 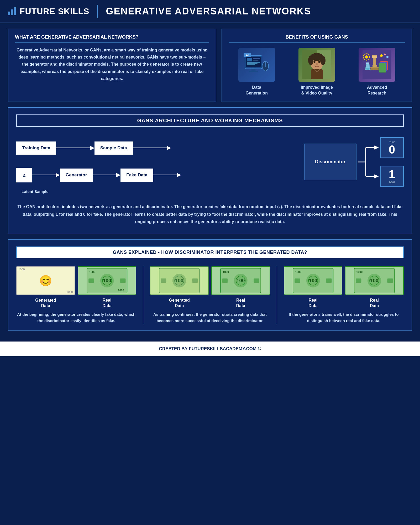 What do you see at coordinates (374, 303) in the screenshot?
I see `card-3-label-2: RealData` at bounding box center [374, 303].